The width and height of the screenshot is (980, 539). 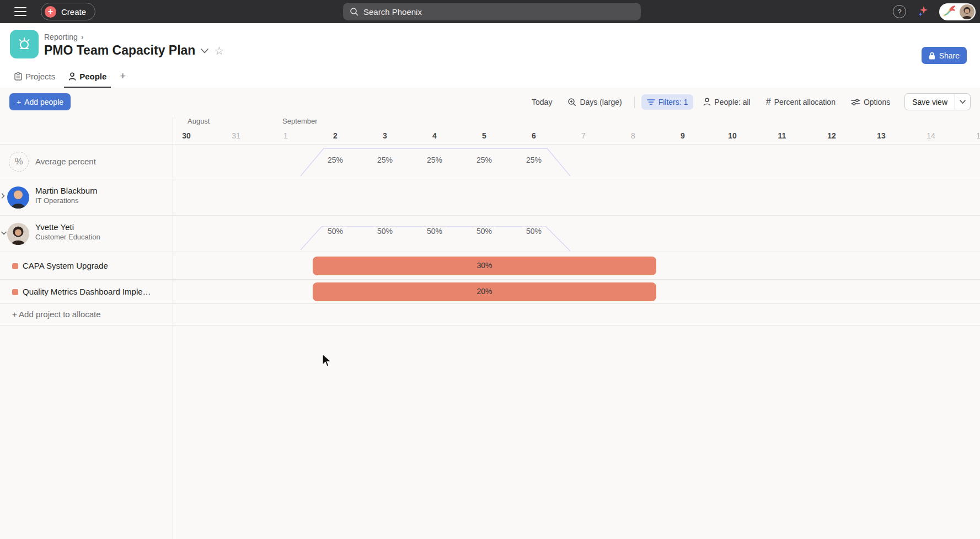 I want to click on allocation-bar: 30%, so click(x=484, y=266).